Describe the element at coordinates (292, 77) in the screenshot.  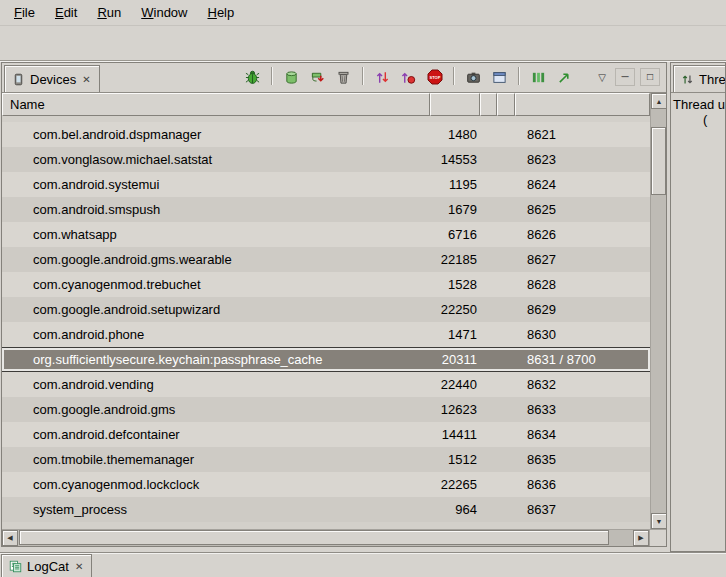
I see `update-heap-icon` at that location.